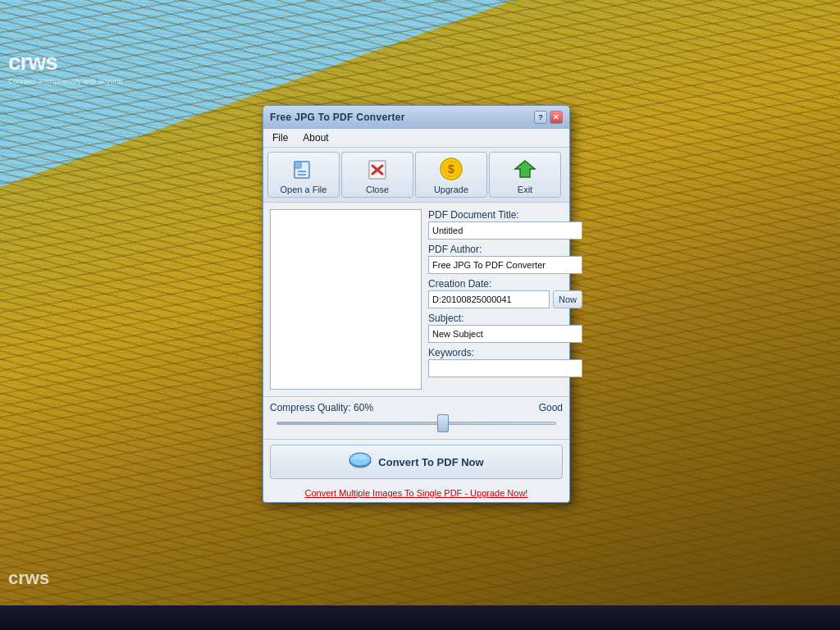  Describe the element at coordinates (322, 408) in the screenshot. I see `quality-label: Compress Quality: 60%` at that location.